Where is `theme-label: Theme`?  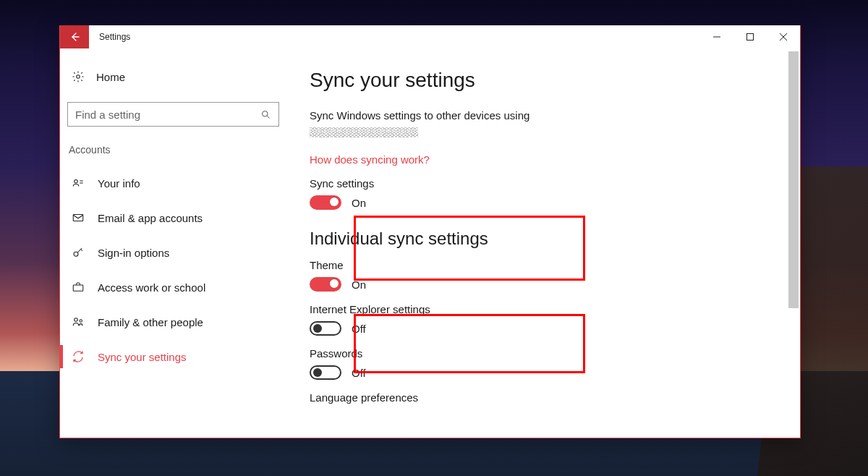
theme-label: Theme is located at coordinates (540, 265).